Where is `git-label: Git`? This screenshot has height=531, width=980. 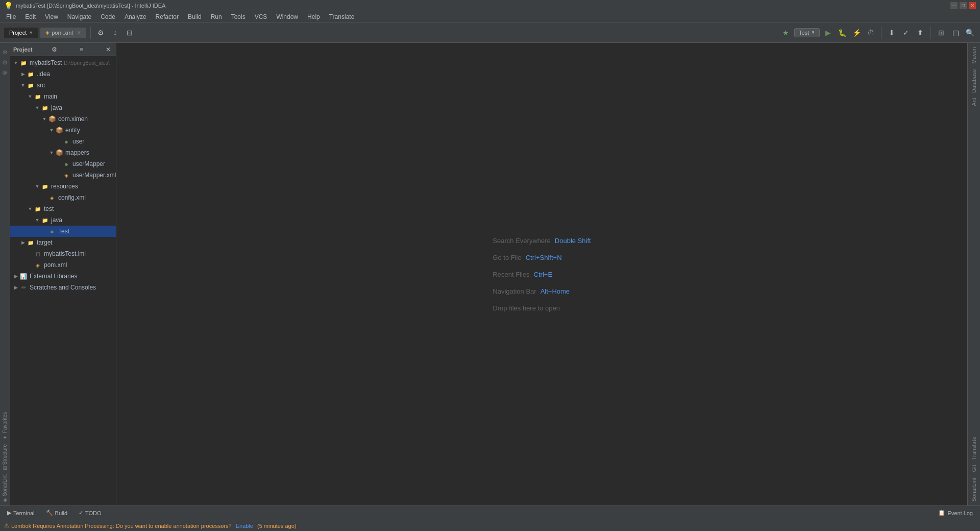
git-label: Git is located at coordinates (974, 468).